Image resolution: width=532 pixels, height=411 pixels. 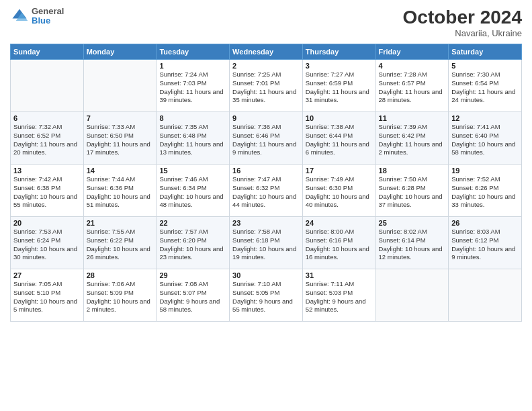 What do you see at coordinates (266, 52) in the screenshot?
I see `weekday-header-row: Sunday Monday Tuesday Wednesday Thursday…` at bounding box center [266, 52].